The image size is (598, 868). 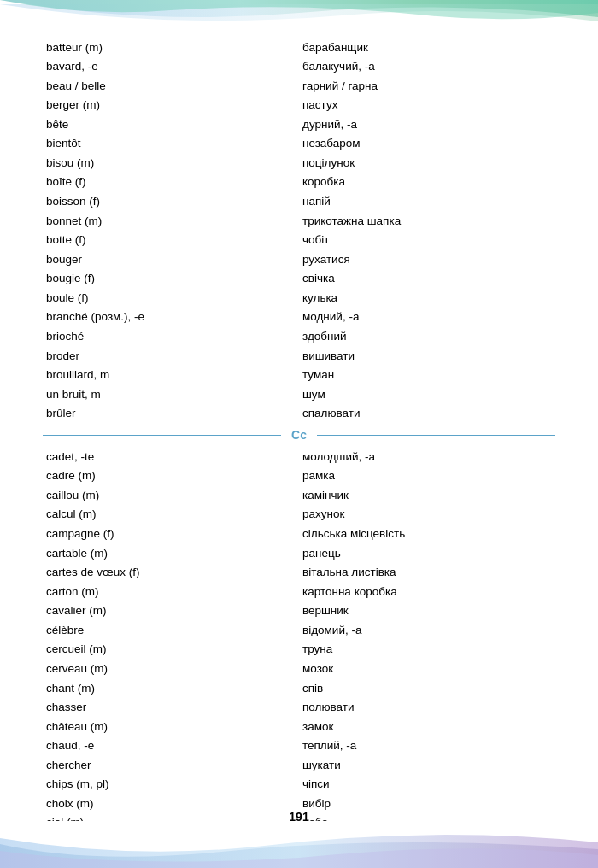 What do you see at coordinates (171, 554) in the screenshot?
I see `french-entry: cartable (m)` at bounding box center [171, 554].